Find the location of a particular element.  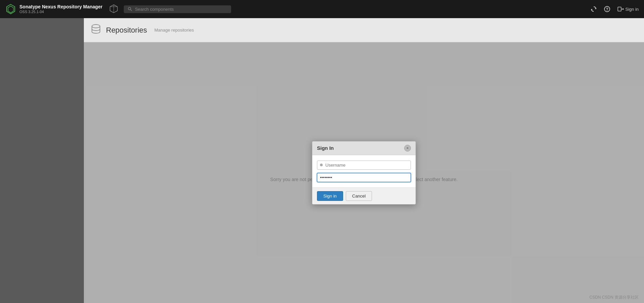

modal-title: Sign In is located at coordinates (325, 148).